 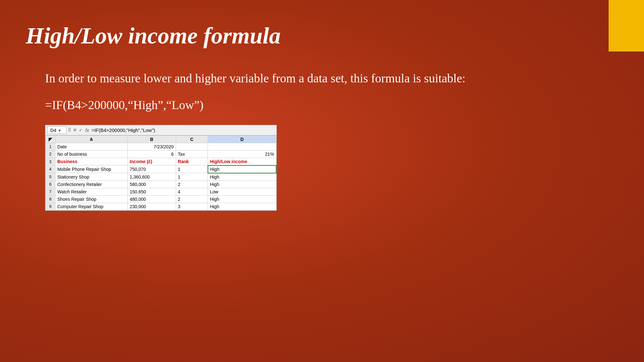 I want to click on table-row: 3 Business Income (£) Rank High/Low inco…, so click(x=161, y=162).